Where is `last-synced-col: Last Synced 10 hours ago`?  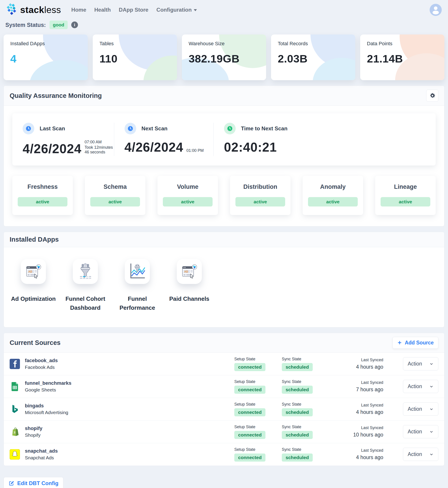 last-synced-col: Last Synced 10 hours ago is located at coordinates (360, 432).